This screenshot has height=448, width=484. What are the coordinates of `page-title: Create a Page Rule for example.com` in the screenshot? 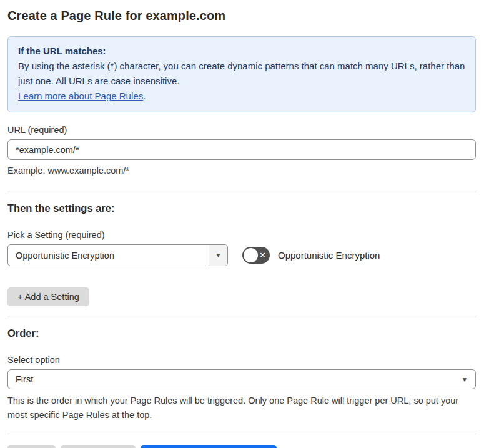 It's located at (242, 16).